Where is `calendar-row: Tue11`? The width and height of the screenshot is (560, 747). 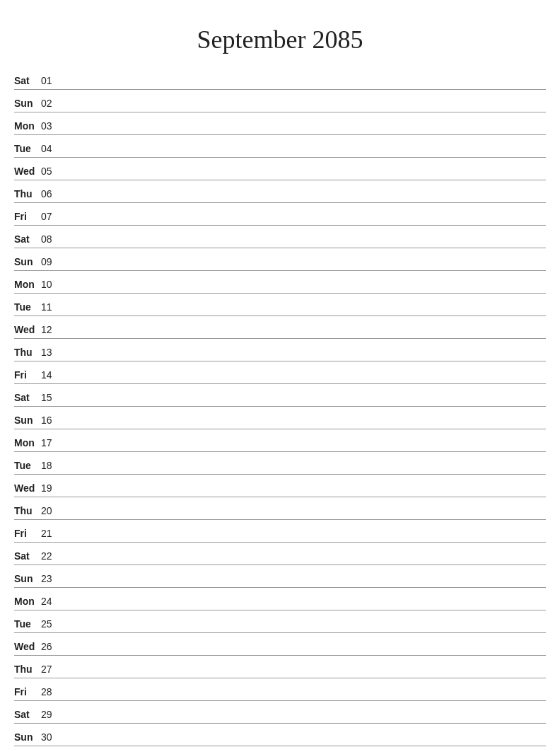 calendar-row: Tue11 is located at coordinates (280, 305).